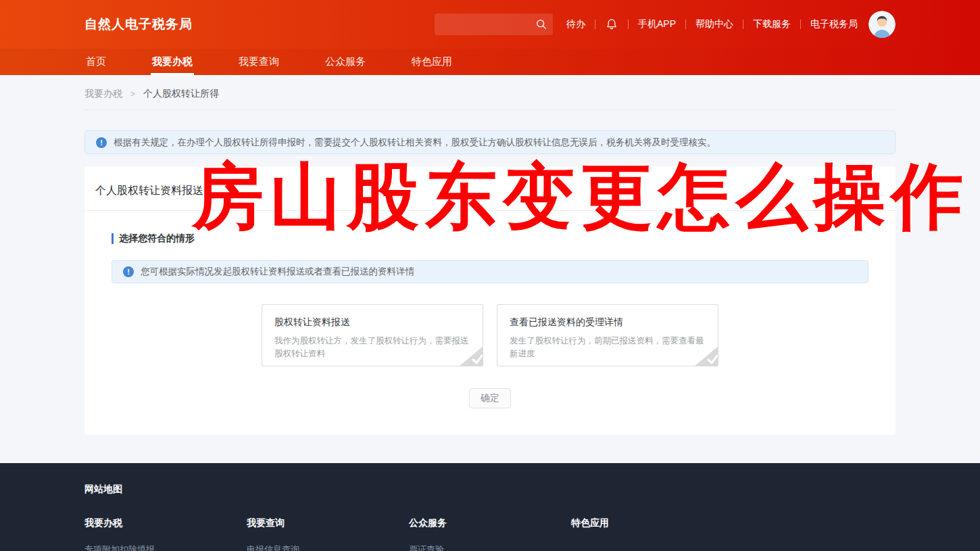  What do you see at coordinates (372, 348) in the screenshot?
I see `option-description: 我作为股权转让方，发生了股权转让行为，需要报送股权转让资料` at bounding box center [372, 348].